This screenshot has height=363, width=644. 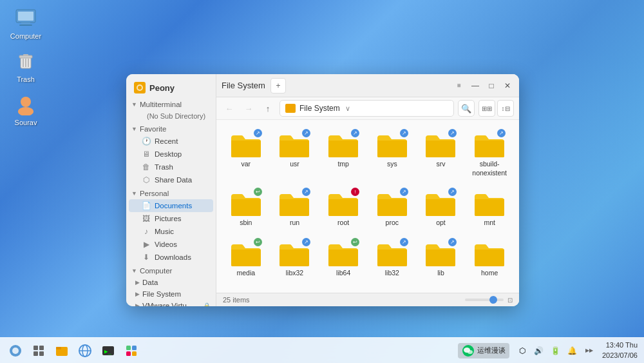 What do you see at coordinates (343, 258) in the screenshot?
I see `file-item-lib64: ↩ lib64` at bounding box center [343, 258].